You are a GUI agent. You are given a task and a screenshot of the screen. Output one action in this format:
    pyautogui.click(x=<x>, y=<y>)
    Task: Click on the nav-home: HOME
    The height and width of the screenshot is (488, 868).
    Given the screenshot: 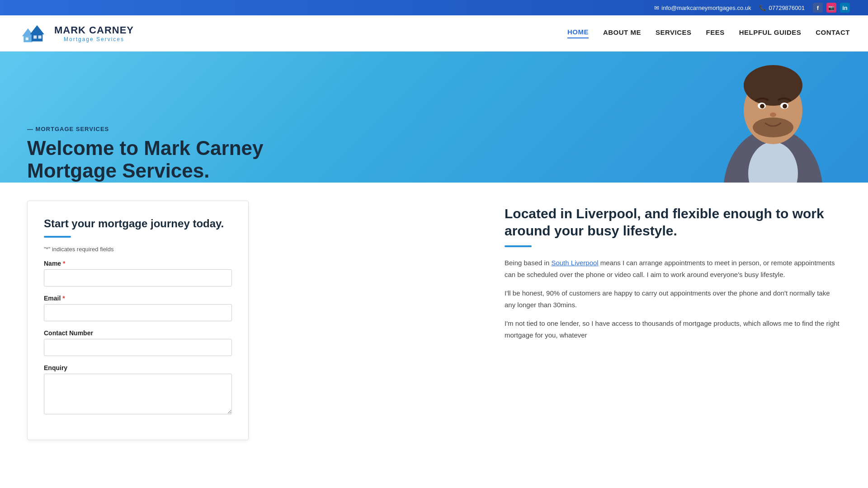 What is the action you would take?
    pyautogui.click(x=578, y=33)
    